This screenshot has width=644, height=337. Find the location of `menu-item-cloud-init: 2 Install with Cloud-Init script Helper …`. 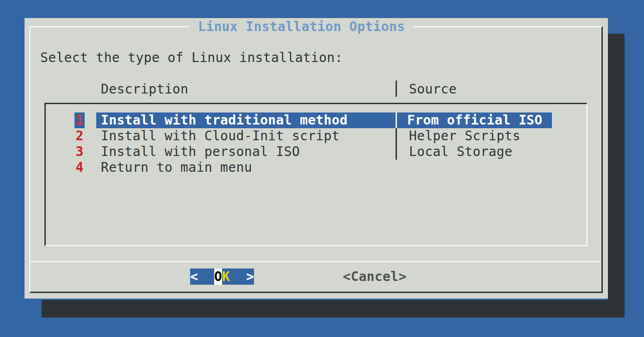

menu-item-cloud-init: 2 Install with Cloud-Init script Helper … is located at coordinates (316, 136).